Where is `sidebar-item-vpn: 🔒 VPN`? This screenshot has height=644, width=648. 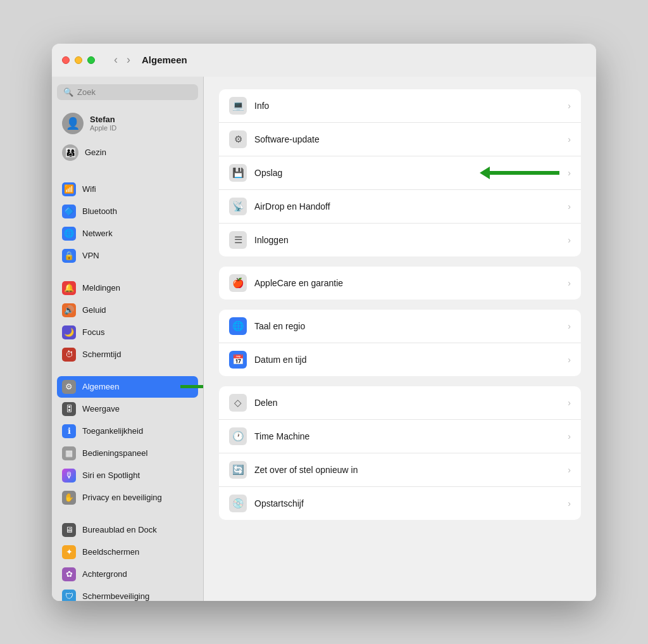
sidebar-item-vpn: 🔒 VPN is located at coordinates (128, 256).